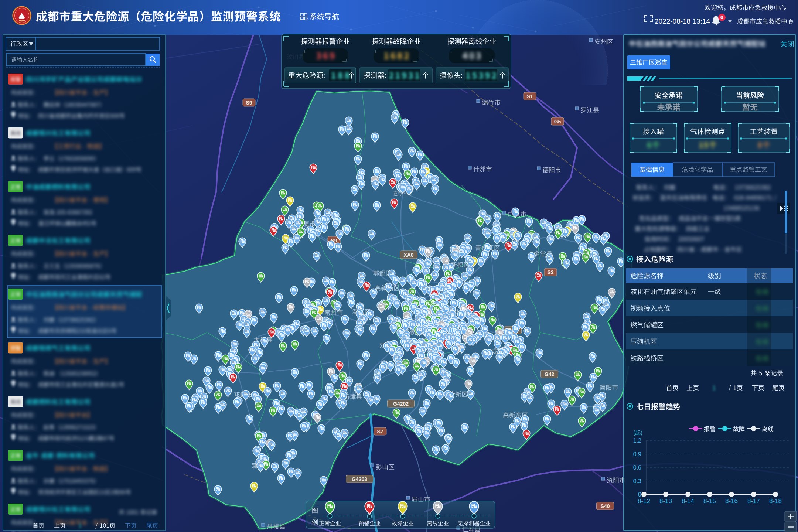 The height and width of the screenshot is (532, 798). What do you see at coordinates (550, 272) in the screenshot?
I see `svg-text: S2` at bounding box center [550, 272].